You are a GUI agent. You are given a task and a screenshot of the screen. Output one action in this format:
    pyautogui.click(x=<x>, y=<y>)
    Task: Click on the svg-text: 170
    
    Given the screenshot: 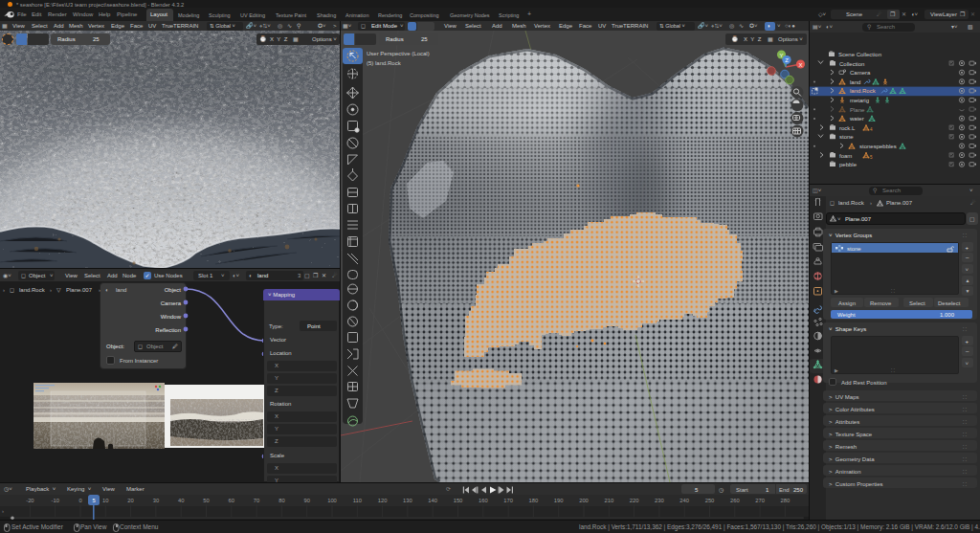 What is the action you would take?
    pyautogui.click(x=508, y=500)
    